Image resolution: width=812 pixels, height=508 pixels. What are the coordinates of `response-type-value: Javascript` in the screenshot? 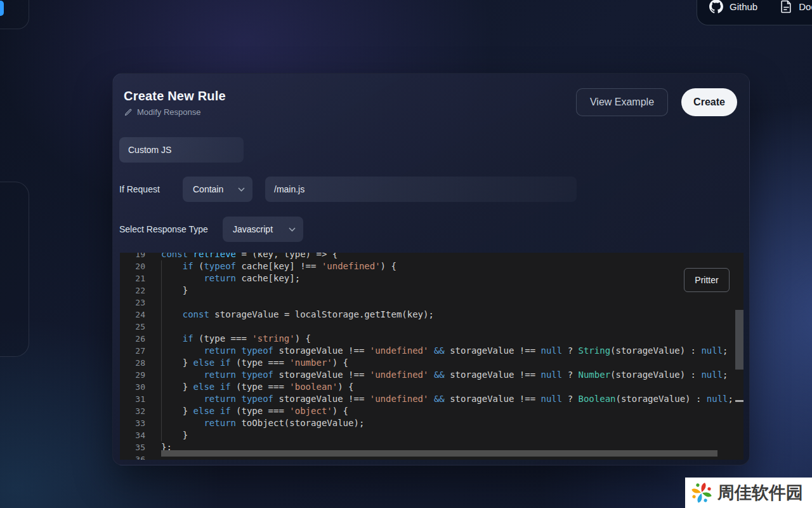 It's located at (252, 229).